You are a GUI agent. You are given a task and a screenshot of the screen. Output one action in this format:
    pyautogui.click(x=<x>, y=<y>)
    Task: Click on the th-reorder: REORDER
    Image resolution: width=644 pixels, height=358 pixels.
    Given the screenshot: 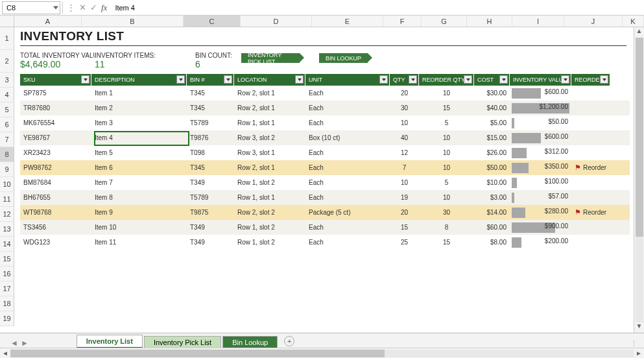 What is the action you would take?
    pyautogui.click(x=591, y=80)
    